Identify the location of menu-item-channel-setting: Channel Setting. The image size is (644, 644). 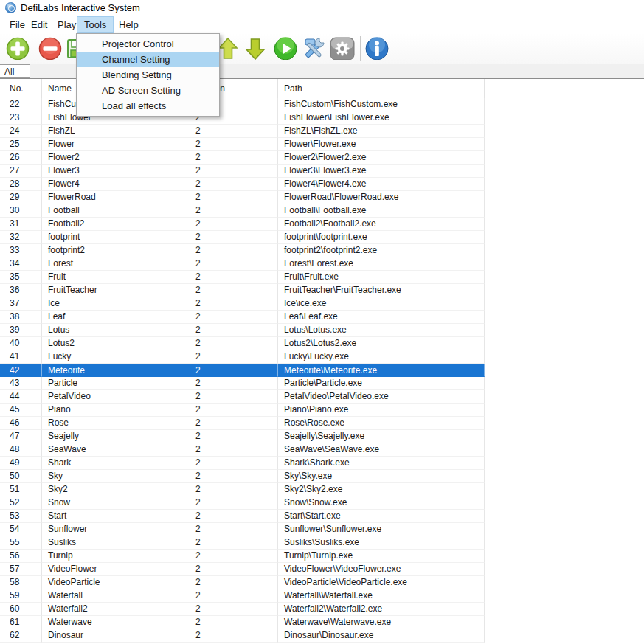
(148, 59).